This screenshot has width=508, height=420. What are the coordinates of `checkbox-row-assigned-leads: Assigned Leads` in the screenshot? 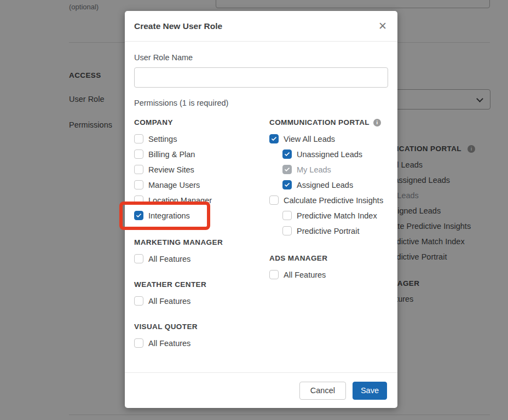 It's located at (339, 185).